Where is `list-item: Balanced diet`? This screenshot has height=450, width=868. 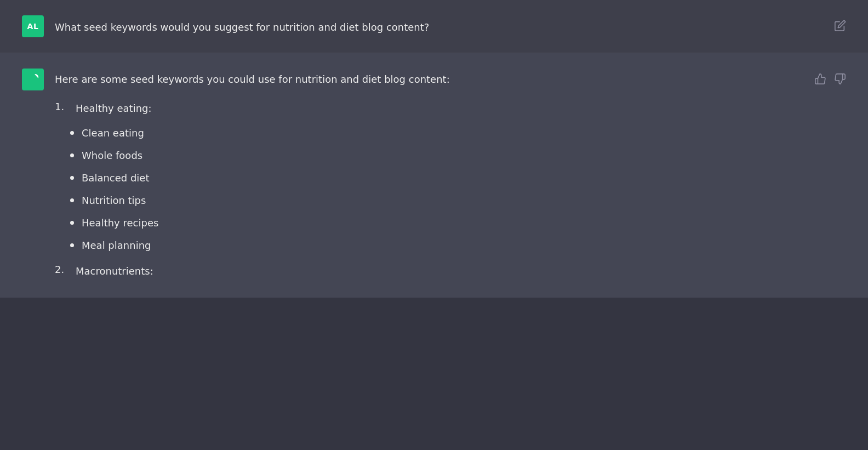
list-item: Balanced diet is located at coordinates (260, 178).